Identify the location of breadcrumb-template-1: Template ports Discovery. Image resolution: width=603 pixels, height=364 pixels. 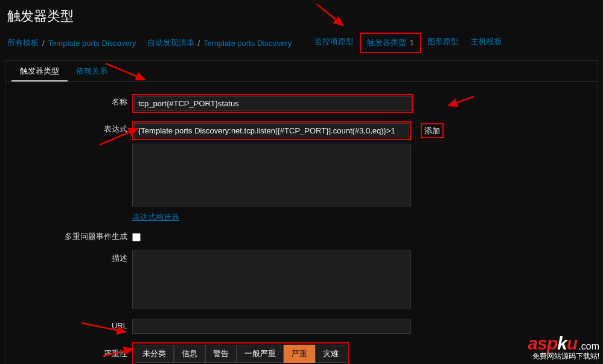
(92, 43).